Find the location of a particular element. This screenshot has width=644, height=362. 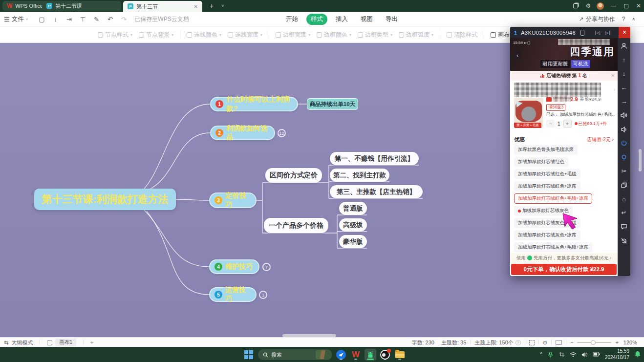

tab-list-chevron-icon: ˅ is located at coordinates (223, 6).